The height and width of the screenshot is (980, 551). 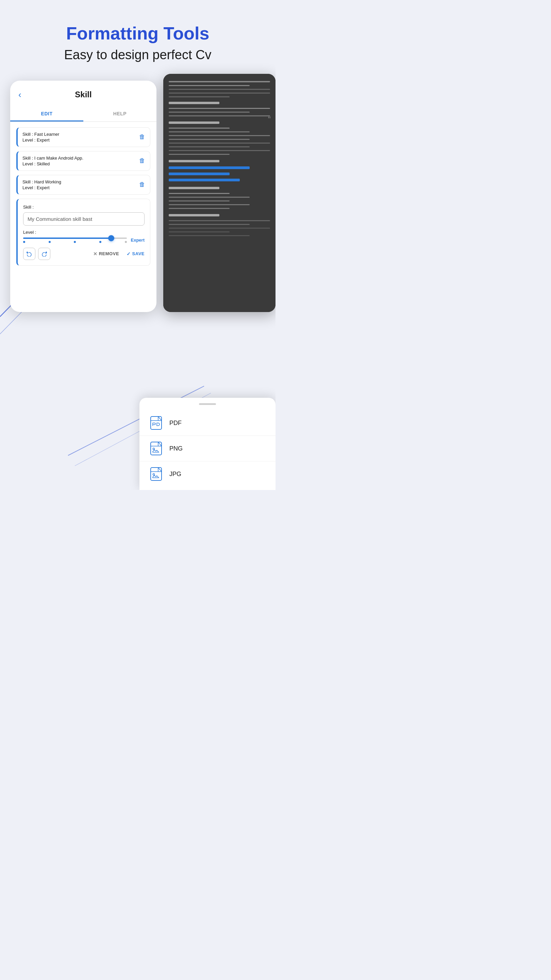 I want to click on skill-level-3: Level : Expert, so click(x=42, y=188).